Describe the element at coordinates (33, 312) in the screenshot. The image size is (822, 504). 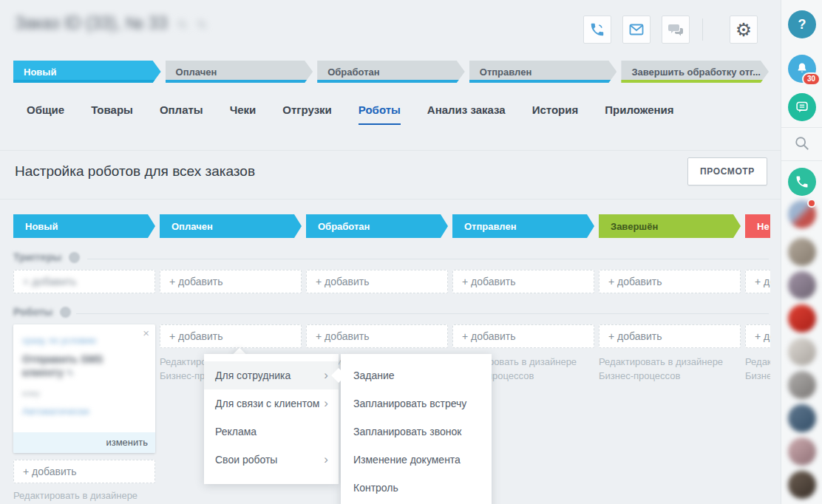
I see `robots-label: Роботы` at that location.